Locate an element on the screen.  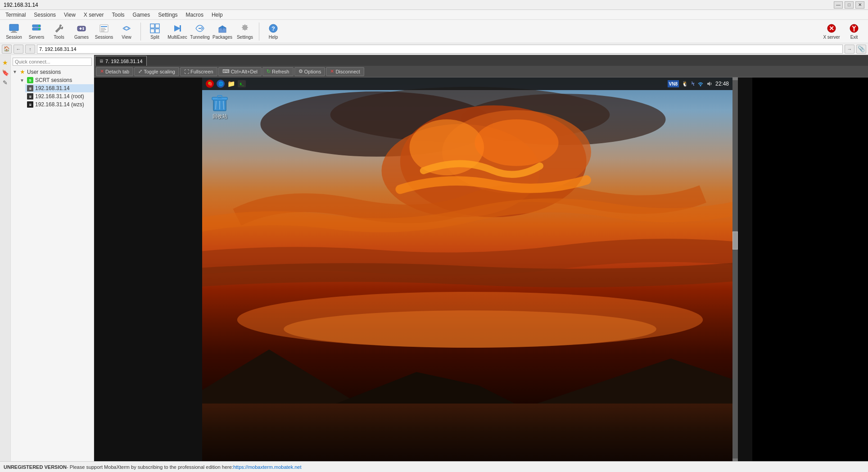
menu-settings: Settings is located at coordinates (167, 15).